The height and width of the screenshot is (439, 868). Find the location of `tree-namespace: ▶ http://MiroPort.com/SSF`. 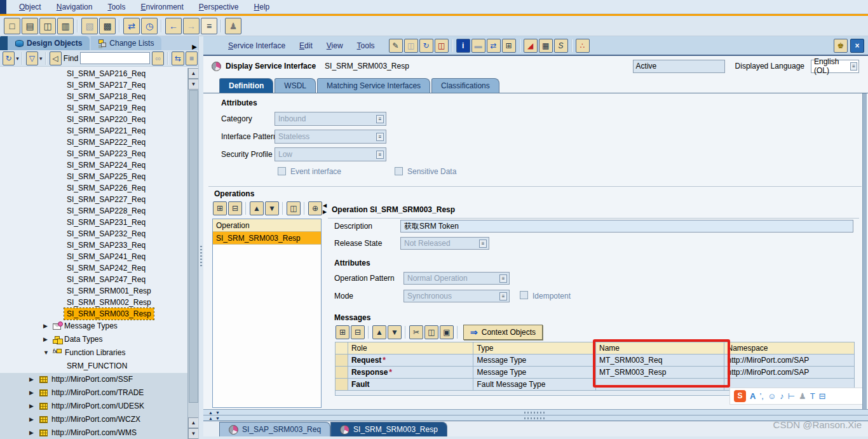

tree-namespace: ▶ http://MiroPort.com/SSF is located at coordinates (94, 380).